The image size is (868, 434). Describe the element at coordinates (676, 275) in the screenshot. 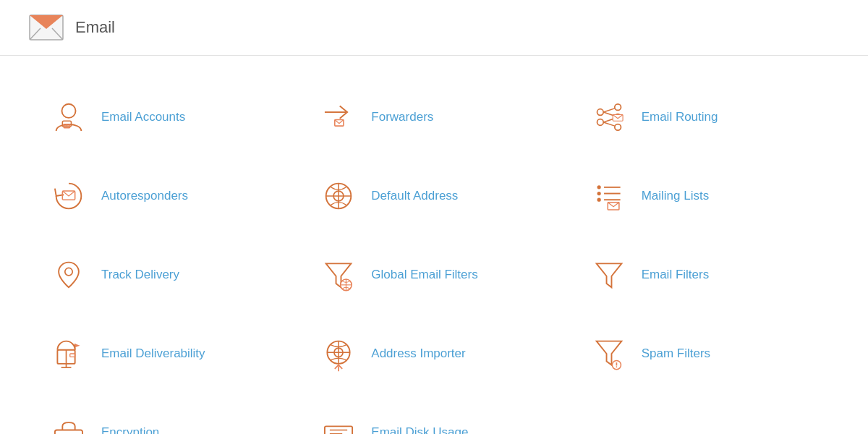

I see `email-filters-label: Email Filters` at that location.